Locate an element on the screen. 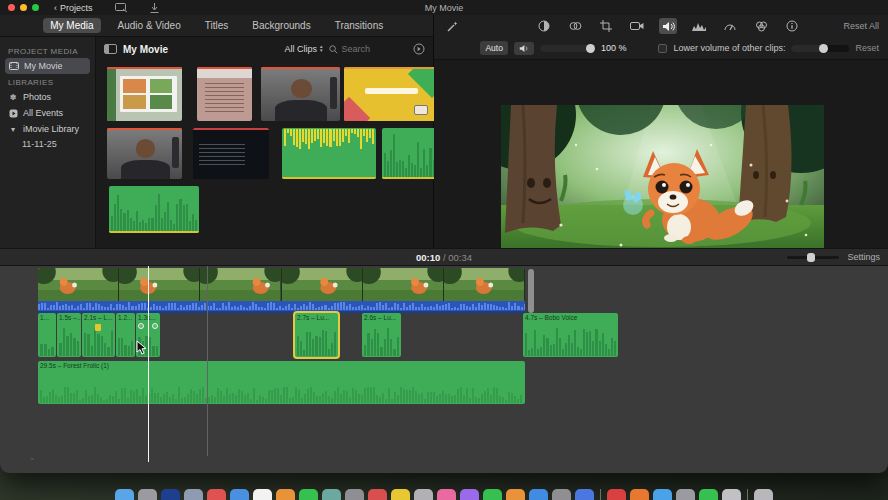  audio-clip: 4.7s – Bobo Voice is located at coordinates (570, 335).